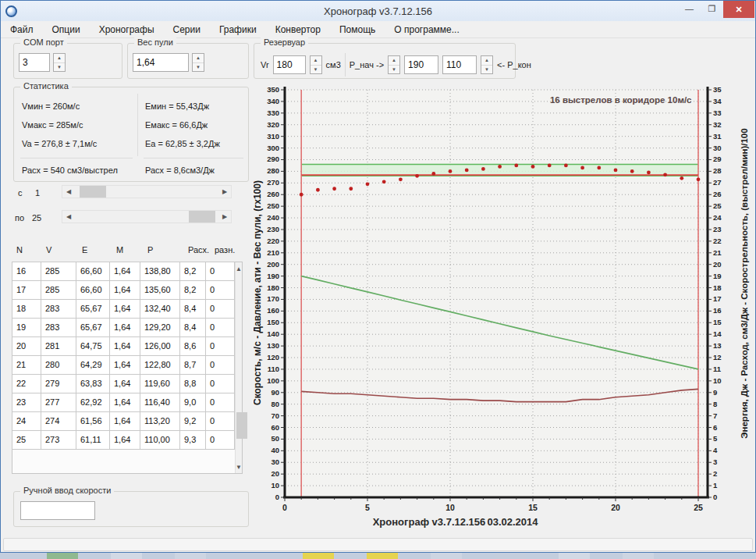 The image size is (756, 559). What do you see at coordinates (739, 9) in the screenshot?
I see `close-button: ✕` at bounding box center [739, 9].